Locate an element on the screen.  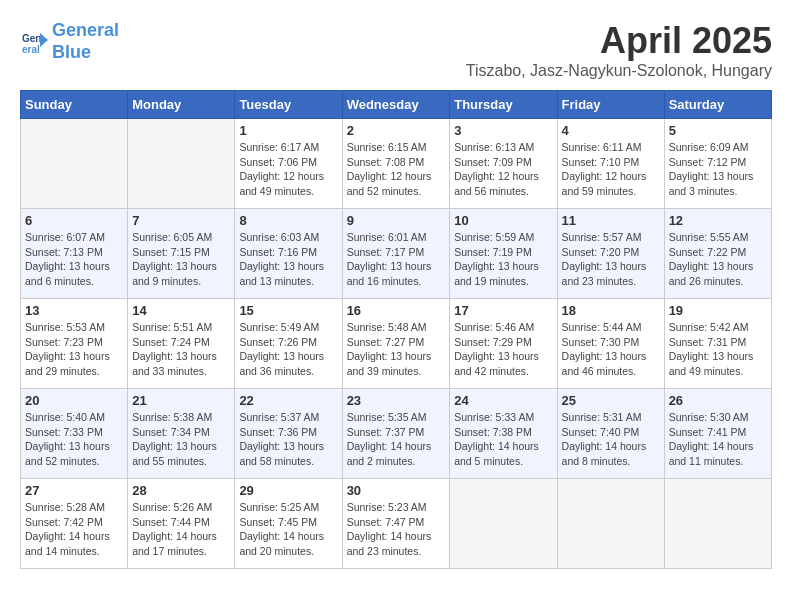
day-cell: 9Sunrise: 6:01 AMSunset: 7:17 PMDaylight… is located at coordinates (396, 254).